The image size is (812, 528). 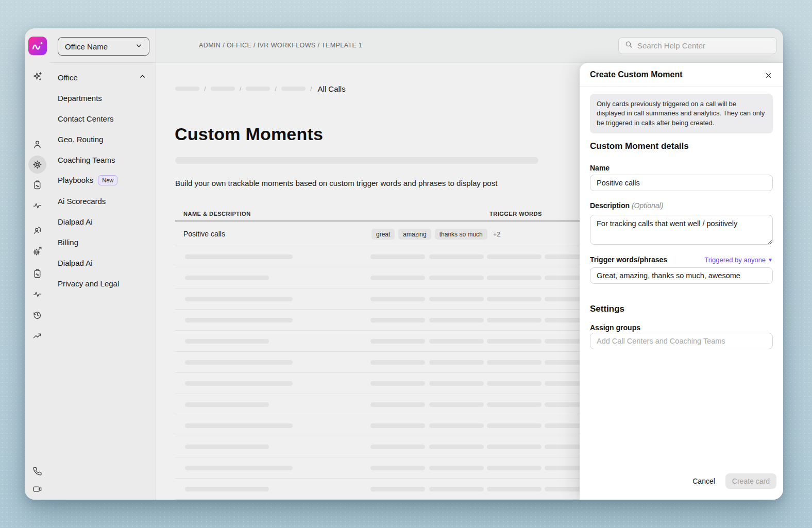 I want to click on details-heading: Custom Moment details, so click(x=639, y=146).